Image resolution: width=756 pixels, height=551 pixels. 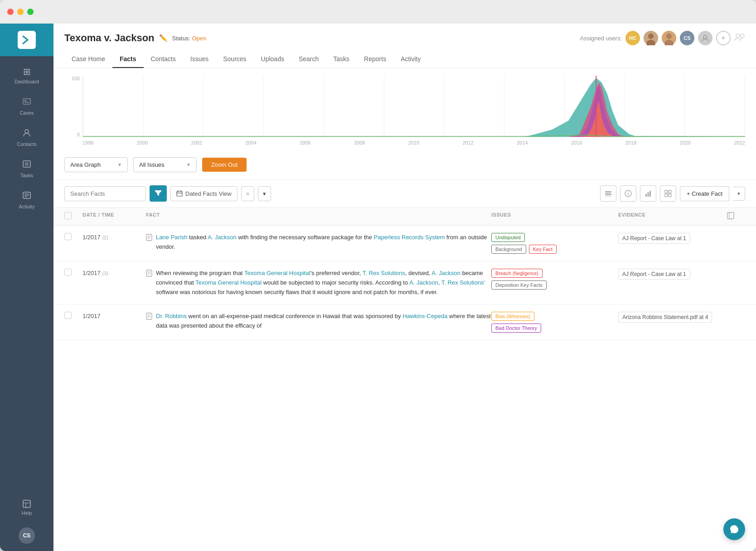 I want to click on nav-issues: Issues, so click(x=199, y=59).